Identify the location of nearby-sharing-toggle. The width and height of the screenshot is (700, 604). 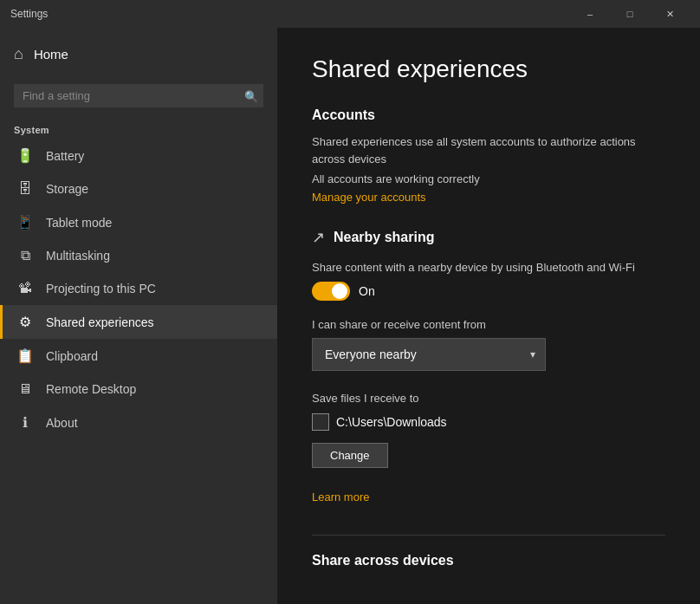
(331, 291).